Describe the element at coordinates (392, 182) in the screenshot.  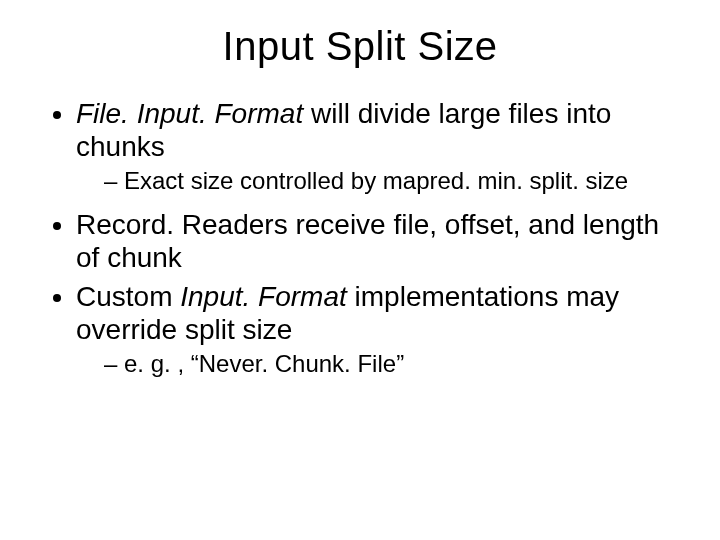
I see `bullet-1-sub-1: Exact size controlled by mapred. min. sp…` at that location.